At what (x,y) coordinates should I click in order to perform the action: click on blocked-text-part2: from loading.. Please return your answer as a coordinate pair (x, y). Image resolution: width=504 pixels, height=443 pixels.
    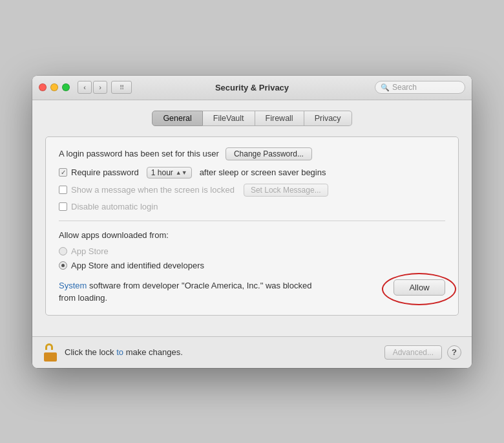
    Looking at the image, I should click on (83, 297).